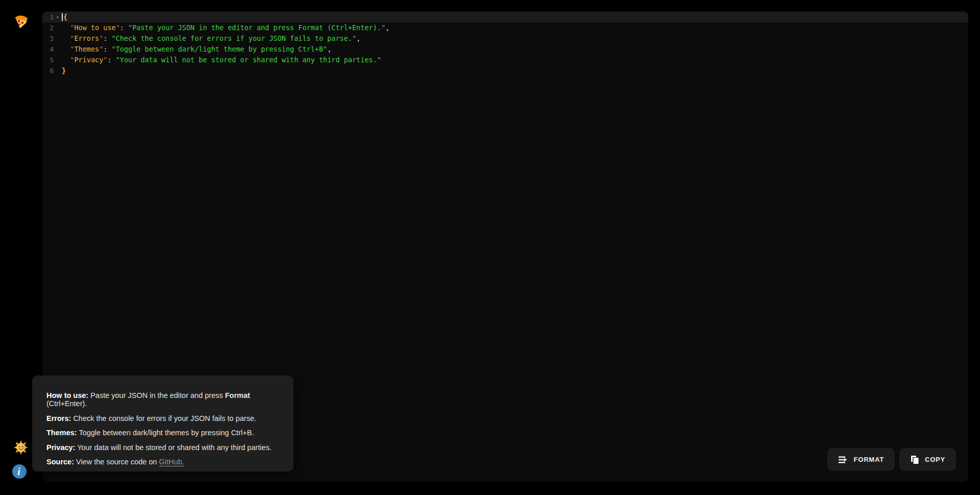  I want to click on tooltip-row-text: Toggle between dark/light themes by pres…, so click(165, 433).